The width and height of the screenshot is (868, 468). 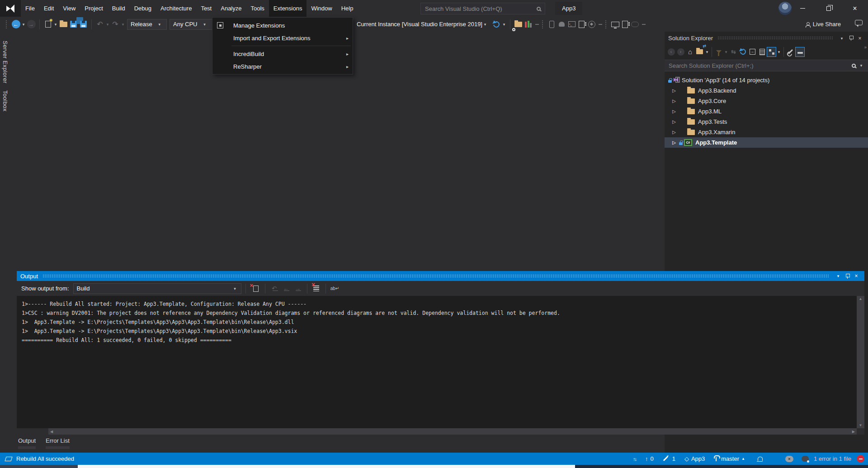 I want to click on output-titlebar: Output ▾ ×, so click(x=440, y=276).